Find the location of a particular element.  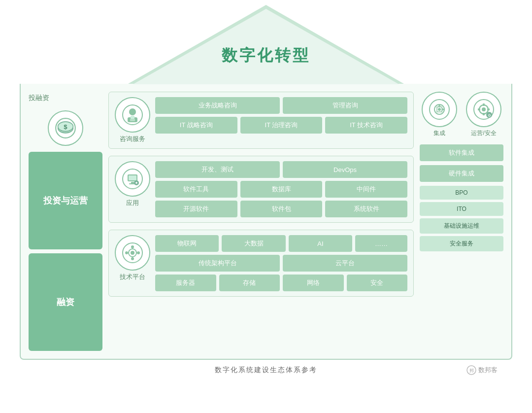

consulting-icon is located at coordinates (133, 115).